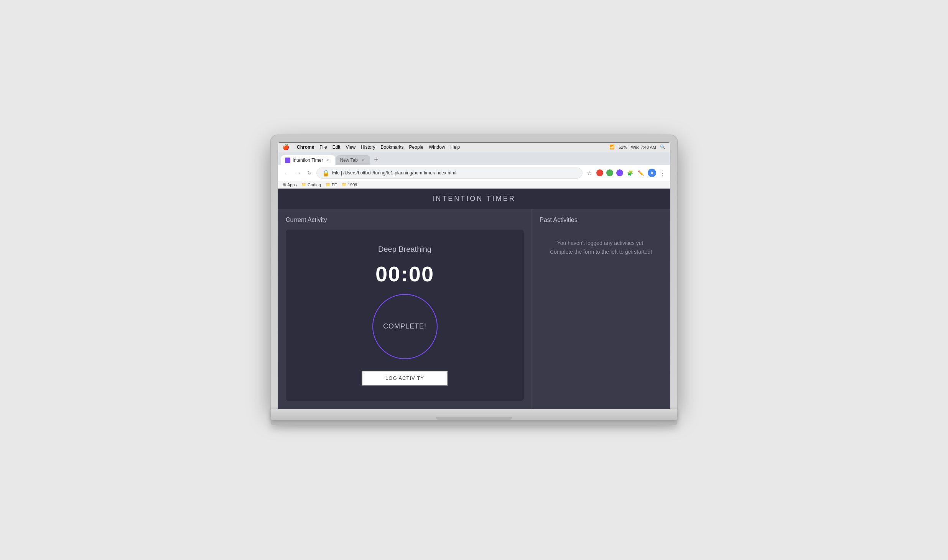 Image resolution: width=948 pixels, height=560 pixels. What do you see at coordinates (311, 185) in the screenshot?
I see `bookmark-coding: 📁 Coding` at bounding box center [311, 185].